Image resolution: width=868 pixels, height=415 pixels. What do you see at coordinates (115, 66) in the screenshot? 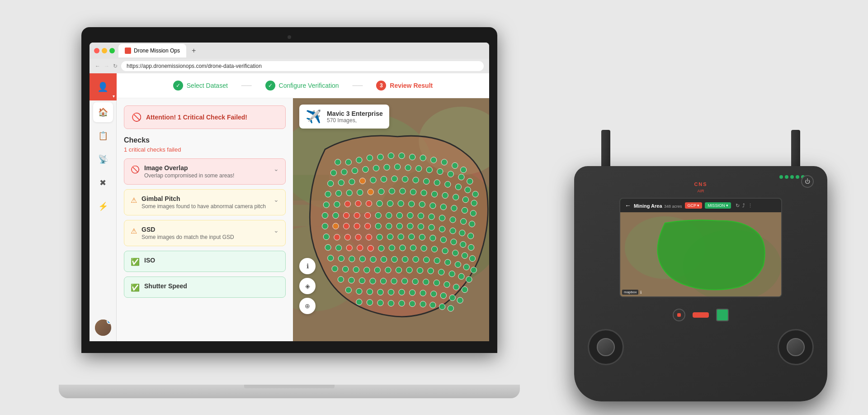
I see `reload-button: ↻` at bounding box center [115, 66].